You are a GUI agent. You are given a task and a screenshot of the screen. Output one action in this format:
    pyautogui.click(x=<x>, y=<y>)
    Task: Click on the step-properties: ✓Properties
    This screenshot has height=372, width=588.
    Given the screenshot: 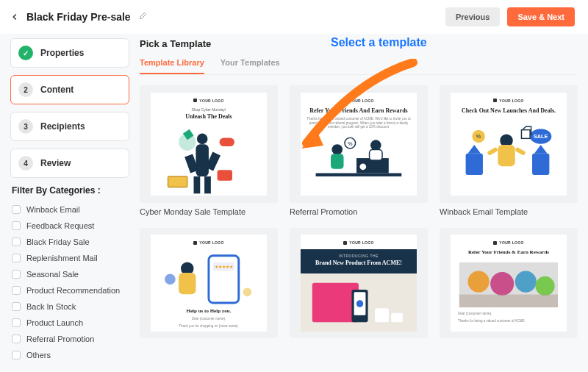 What is the action you would take?
    pyautogui.click(x=70, y=53)
    